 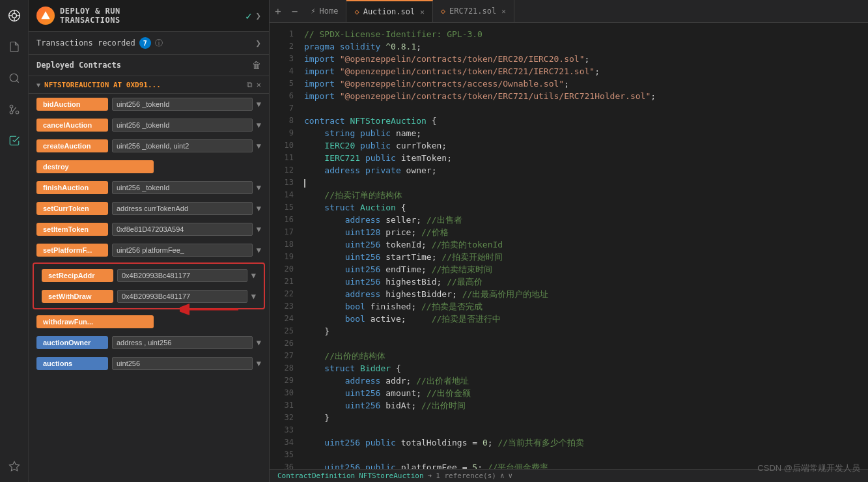 I want to click on auction-tab-icon: ◇, so click(x=357, y=12).